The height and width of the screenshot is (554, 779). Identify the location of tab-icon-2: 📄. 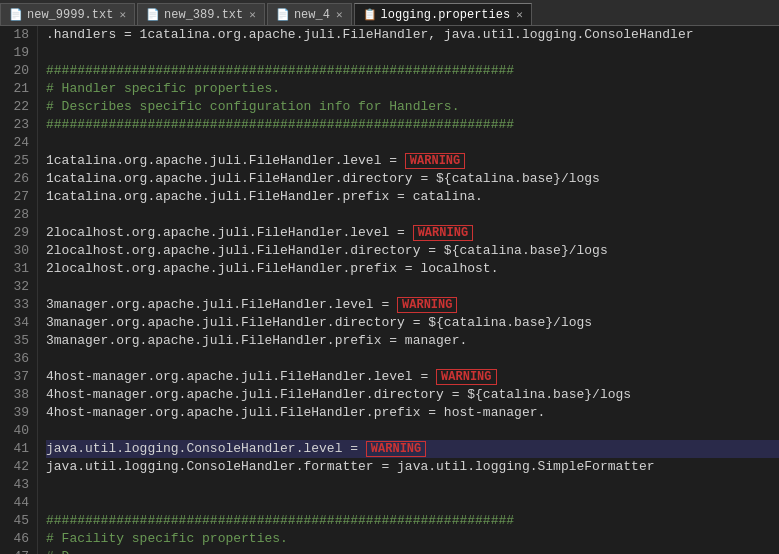
(153, 14).